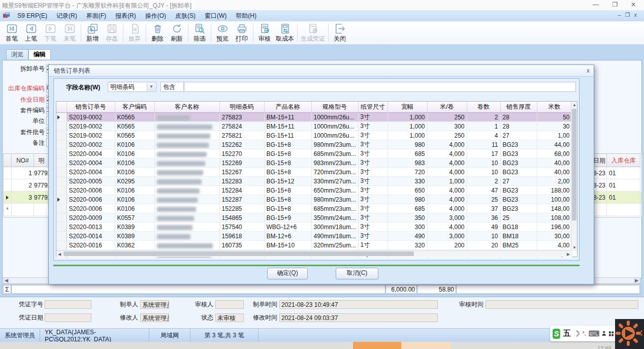  I want to click on dialog-close-icon: x, so click(588, 71).